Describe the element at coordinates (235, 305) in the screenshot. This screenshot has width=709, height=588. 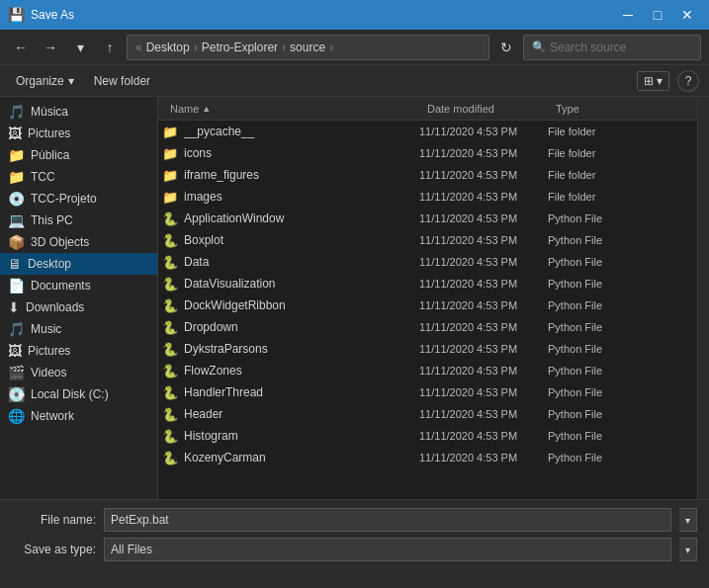
I see `file-name: DockWidgetRibbon` at that location.